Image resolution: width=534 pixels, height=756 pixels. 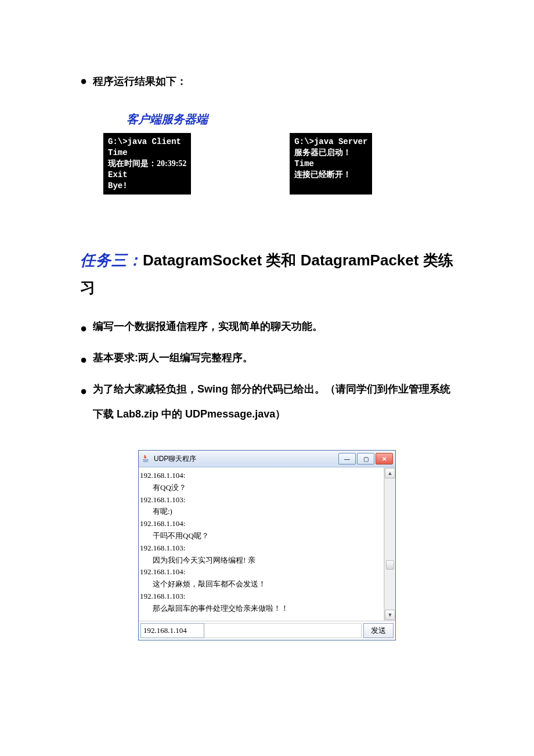 I want to click on client-terminal: G:\>java Client Time 现在时间是：20:39:52 Exit…, so click(x=147, y=164).